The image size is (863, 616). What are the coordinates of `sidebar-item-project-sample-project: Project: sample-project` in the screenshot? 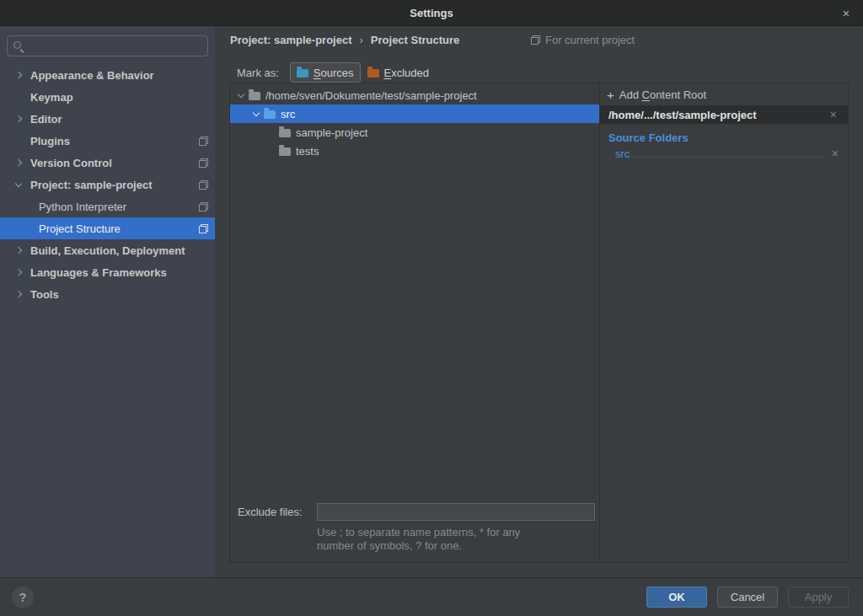 It's located at (108, 185).